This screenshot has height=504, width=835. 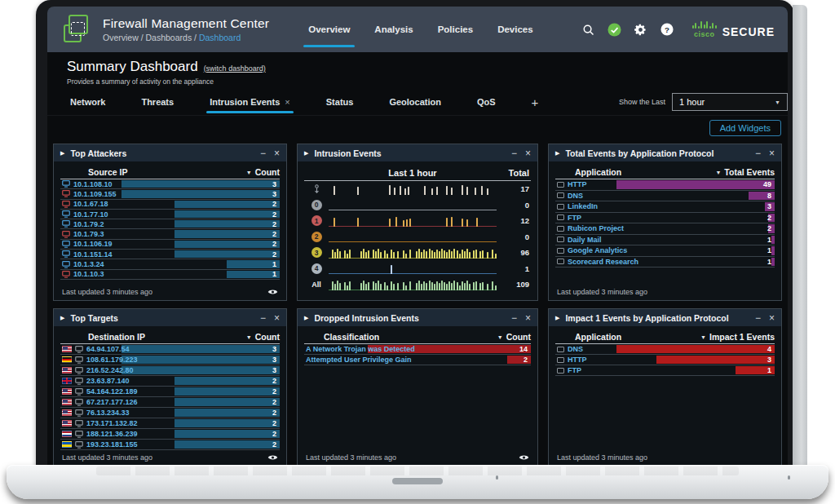 I want to click on intrusion-event-row: 1 12, so click(x=418, y=221).